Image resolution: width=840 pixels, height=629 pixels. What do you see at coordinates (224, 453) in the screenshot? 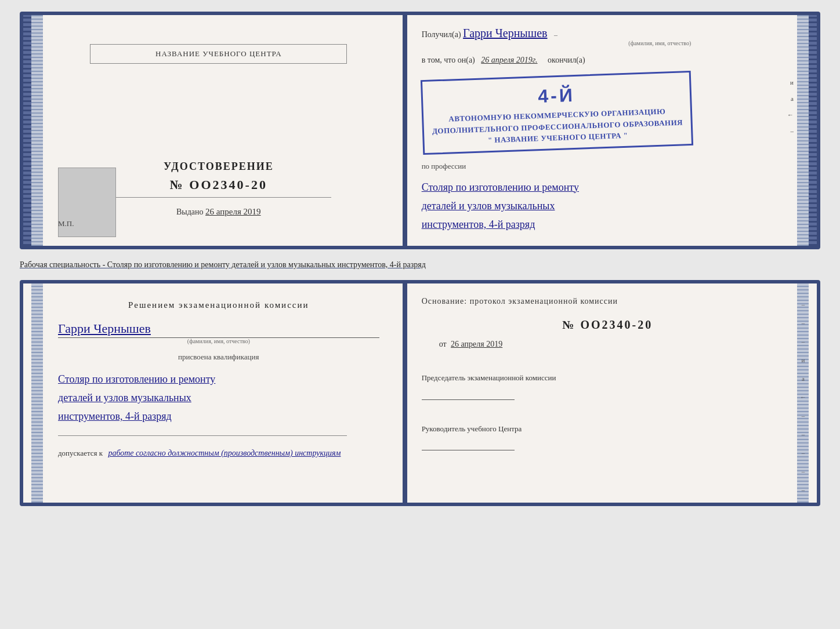
I see `allowed-value: работе согласно должностным (производств…` at bounding box center [224, 453].